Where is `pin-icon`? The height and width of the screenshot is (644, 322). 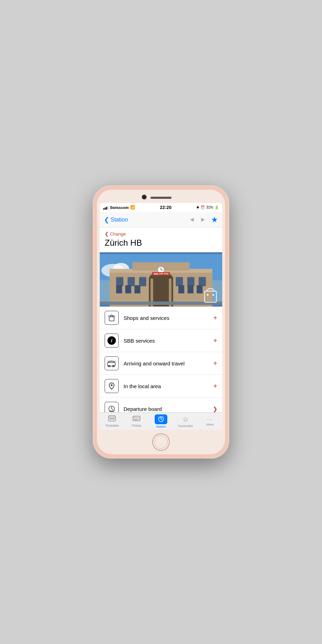
pin-icon is located at coordinates (112, 386).